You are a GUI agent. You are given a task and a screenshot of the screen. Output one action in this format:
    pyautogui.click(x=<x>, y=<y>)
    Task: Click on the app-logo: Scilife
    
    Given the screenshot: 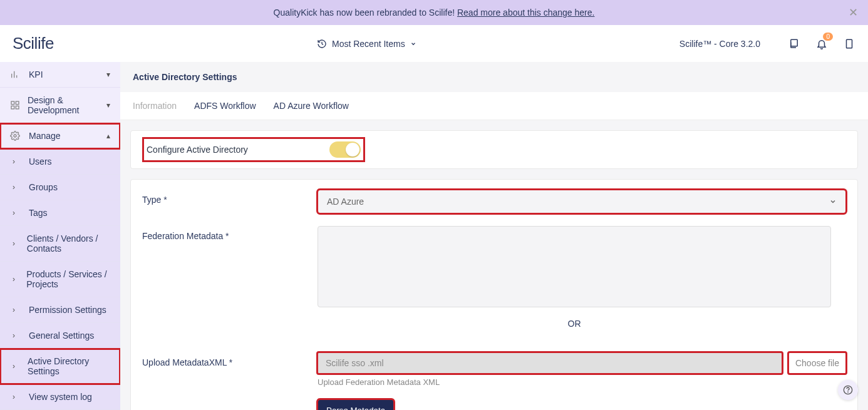 What is the action you would take?
    pyautogui.click(x=33, y=44)
    